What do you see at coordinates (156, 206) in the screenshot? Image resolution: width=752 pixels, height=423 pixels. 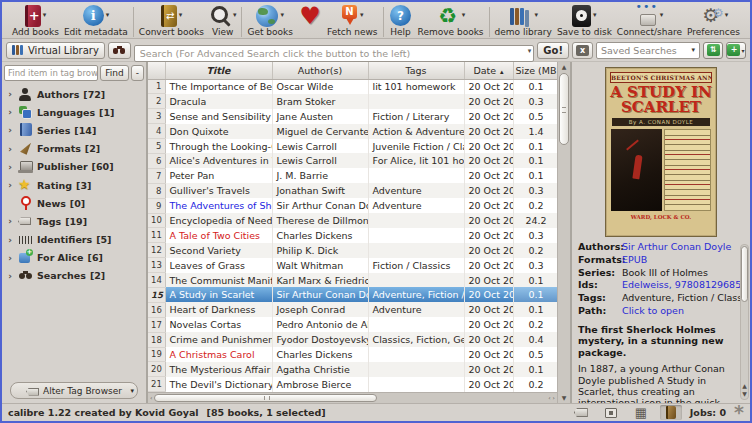 I see `row-number-cell: 9` at bounding box center [156, 206].